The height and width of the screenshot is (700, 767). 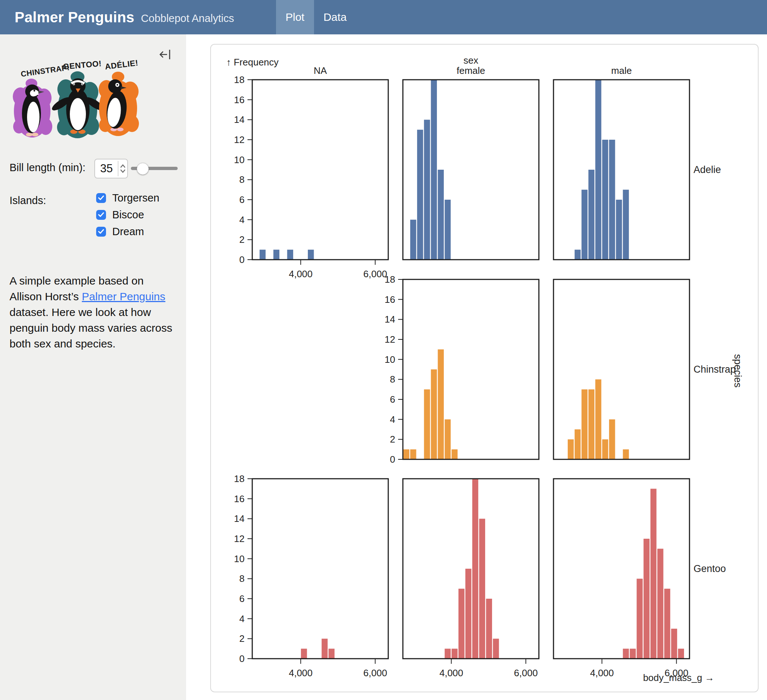 I want to click on collapse-sidebar-button, so click(x=165, y=55).